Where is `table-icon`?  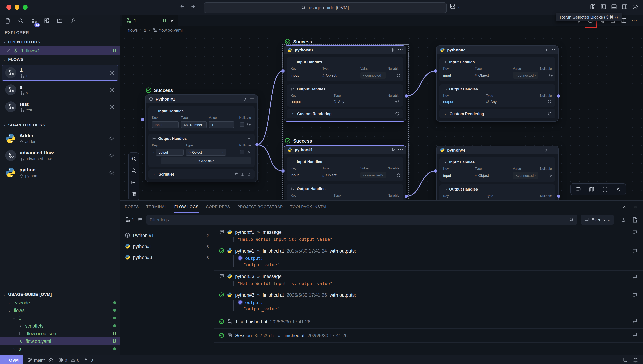 table-icon is located at coordinates (242, 174).